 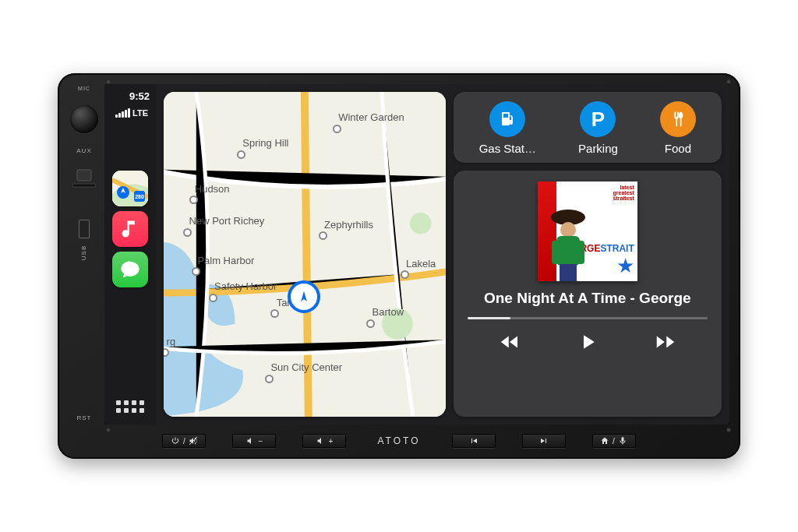 What do you see at coordinates (399, 439) in the screenshot?
I see `hardware-bottom-keys: / − + ATOTO /` at bounding box center [399, 439].